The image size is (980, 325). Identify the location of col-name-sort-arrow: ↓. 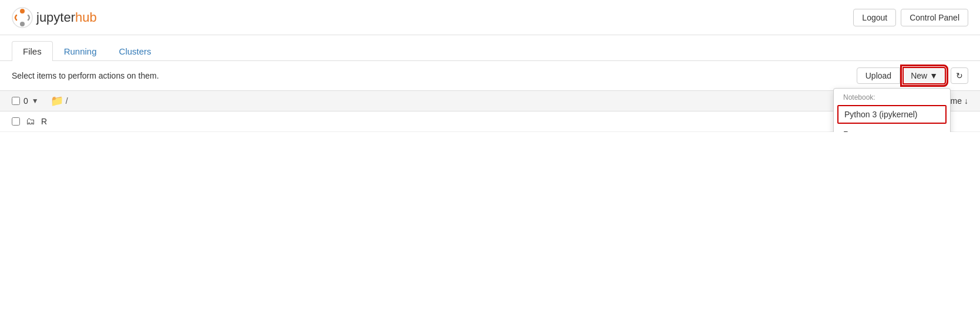
(966, 101).